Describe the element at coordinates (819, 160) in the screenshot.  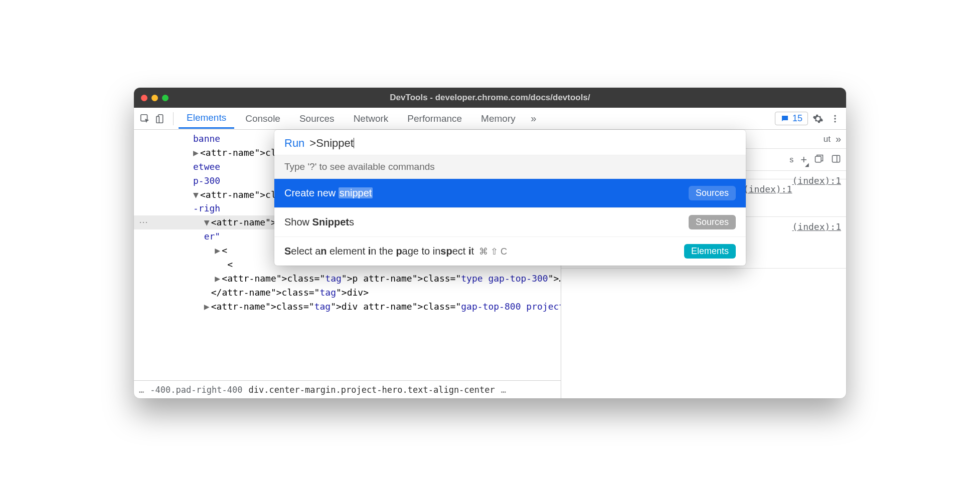
I see `toggle-common-rendering-icon` at that location.